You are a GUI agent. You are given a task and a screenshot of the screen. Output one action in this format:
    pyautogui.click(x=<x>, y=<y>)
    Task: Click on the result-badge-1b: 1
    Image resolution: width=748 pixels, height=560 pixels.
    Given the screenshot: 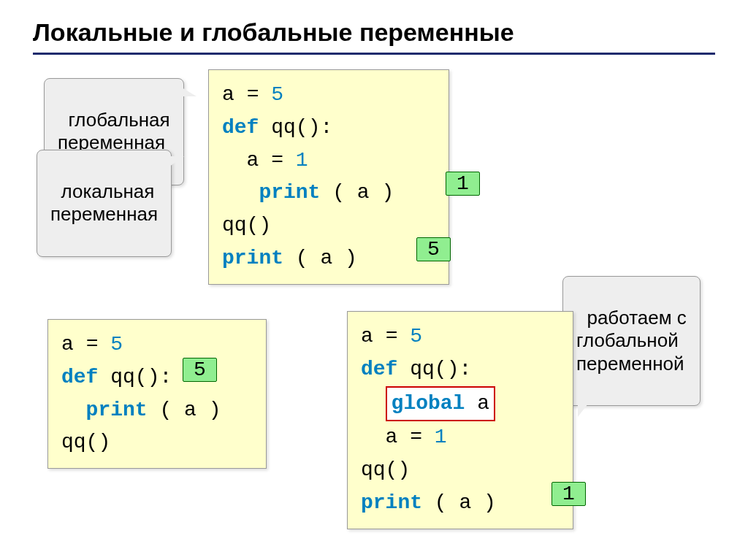 What is the action you would take?
    pyautogui.click(x=568, y=494)
    